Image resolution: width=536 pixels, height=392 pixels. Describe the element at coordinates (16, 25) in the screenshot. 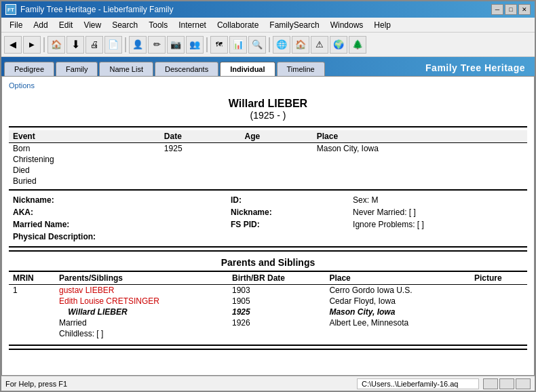

I see `menu-file: File` at that location.